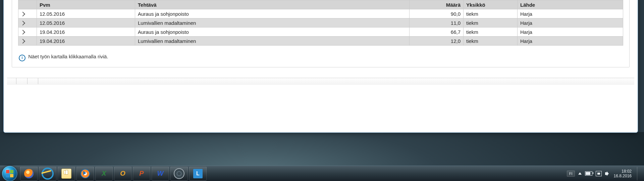  I want to click on volume-icon, so click(608, 174).